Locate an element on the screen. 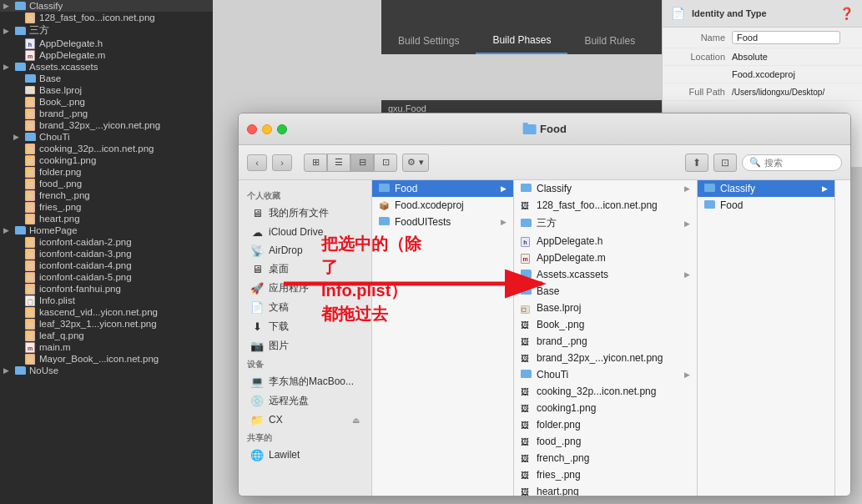 This screenshot has height=504, width=862. col2-item-12: 🖼cooking_32p...icon.net.png is located at coordinates (606, 391).